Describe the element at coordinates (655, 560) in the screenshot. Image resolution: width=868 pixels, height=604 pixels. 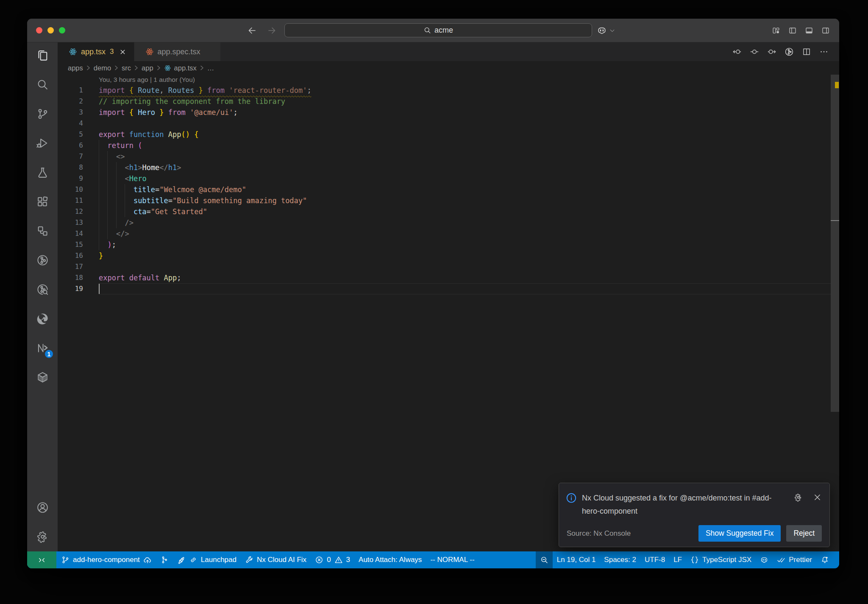
I see `status-item-utf-8: UTF-8` at that location.